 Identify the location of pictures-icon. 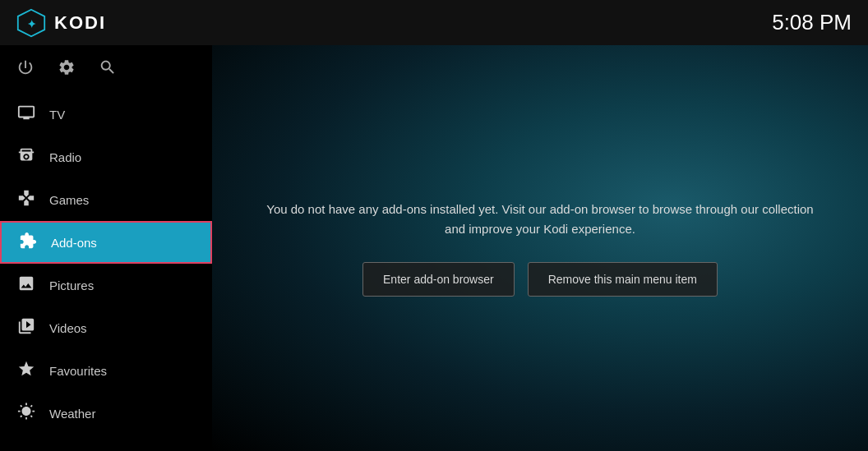
(26, 286).